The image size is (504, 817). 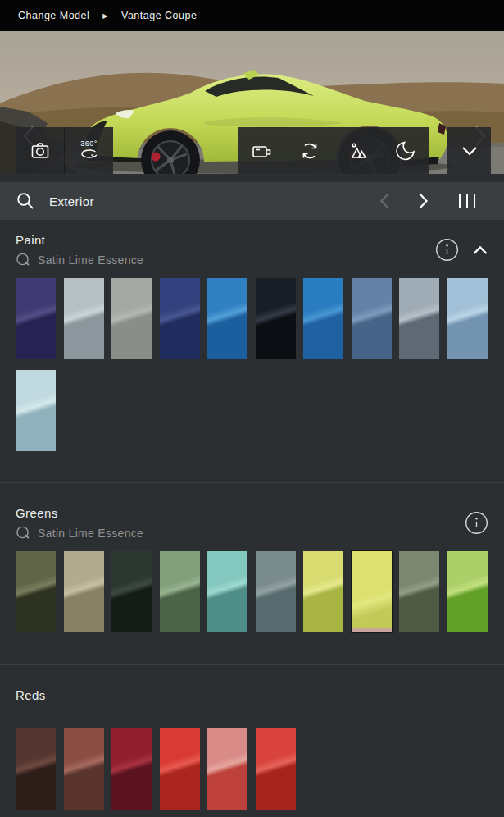 What do you see at coordinates (252, 592) in the screenshot?
I see `greens-swatch-grid` at bounding box center [252, 592].